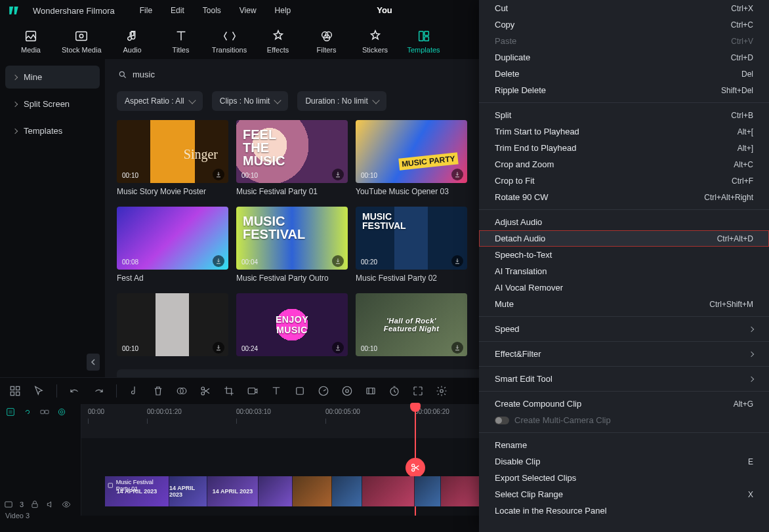 This screenshot has height=532, width=769. What do you see at coordinates (137, 491) in the screenshot?
I see `timeline-clip: Music Festival Party 0114 APRIL 2023` at bounding box center [137, 491].